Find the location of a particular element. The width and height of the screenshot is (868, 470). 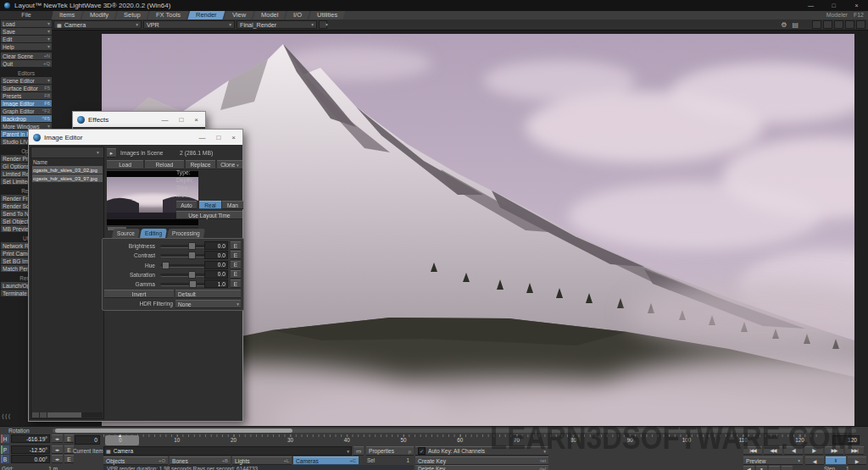

menu-tab-setup: Setup is located at coordinates (132, 15).